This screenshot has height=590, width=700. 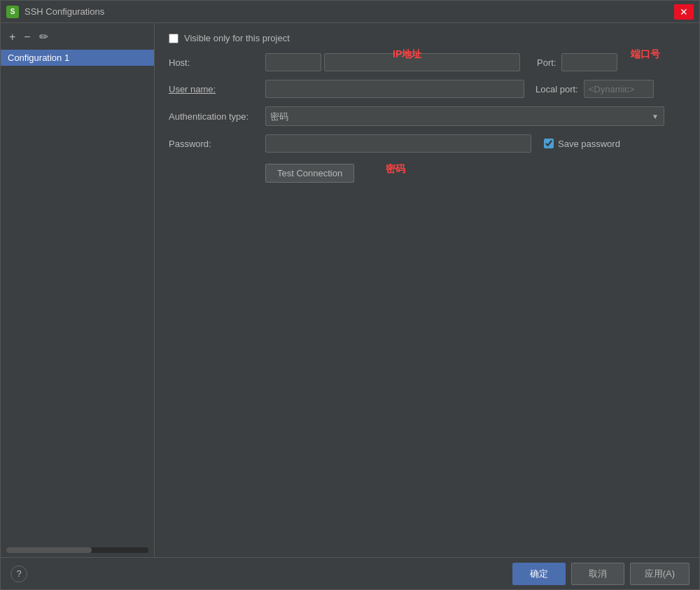 What do you see at coordinates (659, 574) in the screenshot?
I see `apply-button: 应用(A)` at bounding box center [659, 574].